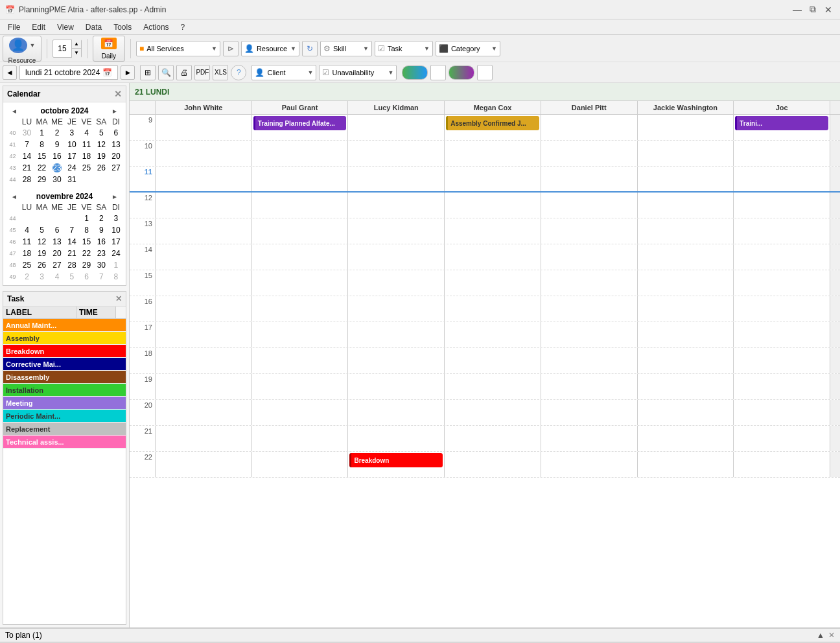 The width and height of the screenshot is (840, 643). I want to click on prev-day-button: ◄, so click(10, 73).